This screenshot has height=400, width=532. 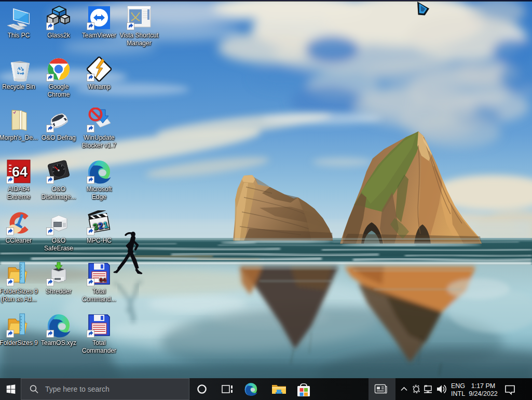 I want to click on svg-text: Type here to search, so click(x=77, y=389).